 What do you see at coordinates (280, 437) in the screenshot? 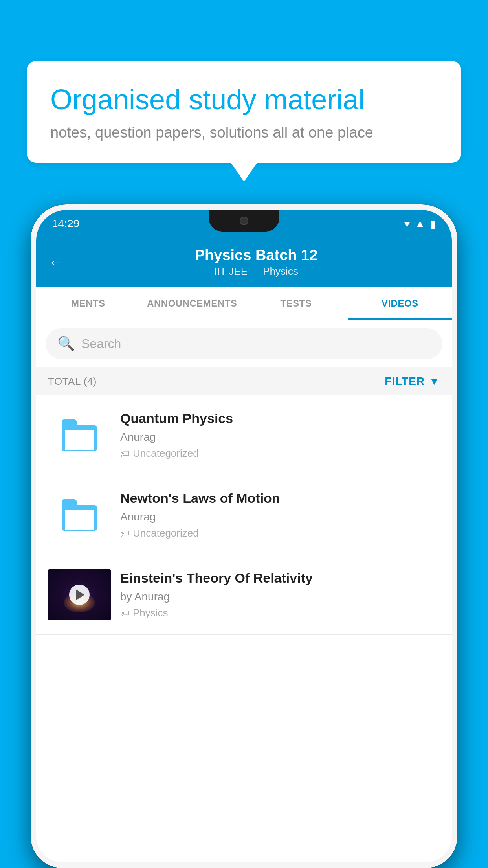
I see `video-author-quantum: Anurag` at bounding box center [280, 437].